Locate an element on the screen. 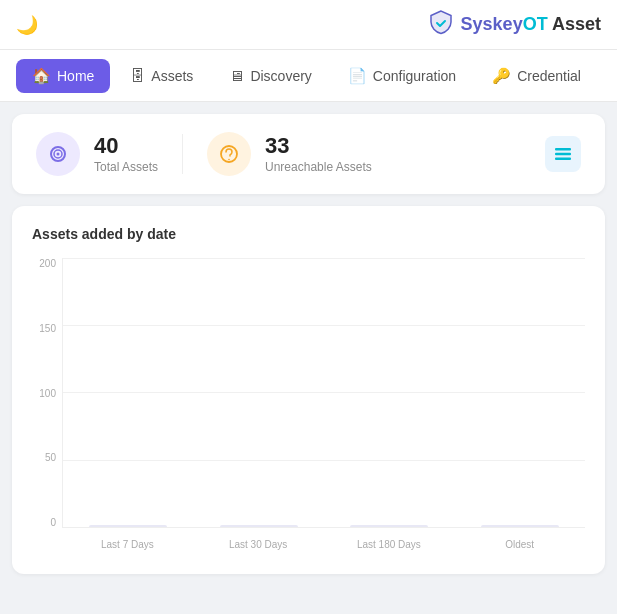 The image size is (617, 614). nav-item-home: 🏠 Home is located at coordinates (63, 76).